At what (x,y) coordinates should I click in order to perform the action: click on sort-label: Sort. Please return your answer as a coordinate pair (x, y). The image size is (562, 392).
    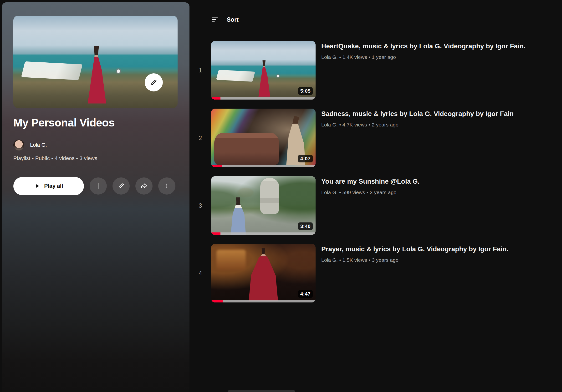
    Looking at the image, I should click on (233, 20).